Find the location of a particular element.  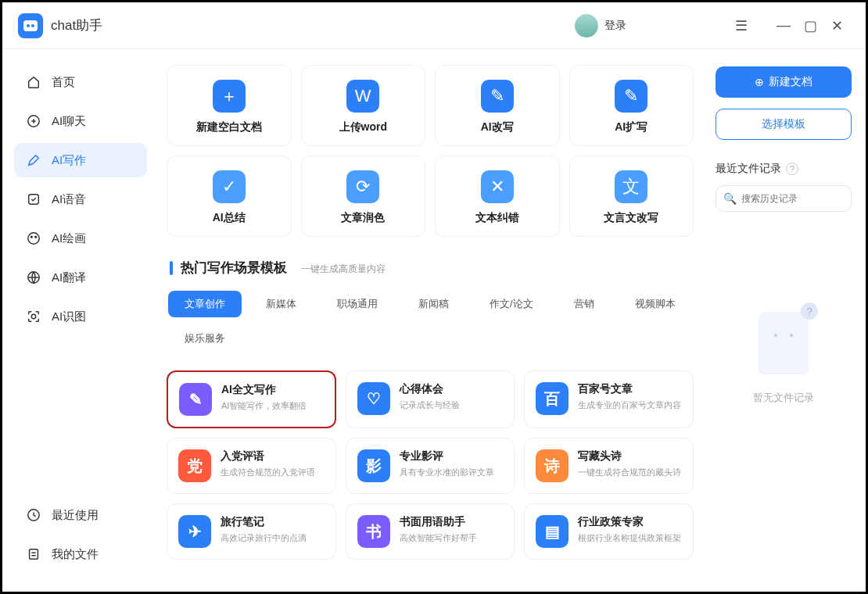

tab-1: 新媒体 is located at coordinates (282, 304).